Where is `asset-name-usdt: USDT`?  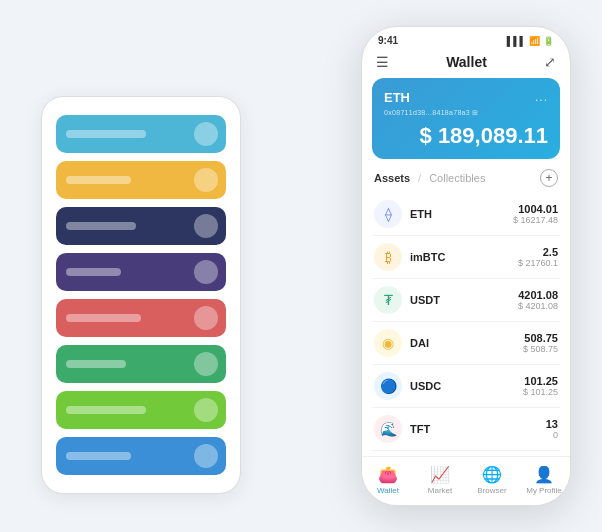
asset-name-usdt: USDT is located at coordinates (464, 300).